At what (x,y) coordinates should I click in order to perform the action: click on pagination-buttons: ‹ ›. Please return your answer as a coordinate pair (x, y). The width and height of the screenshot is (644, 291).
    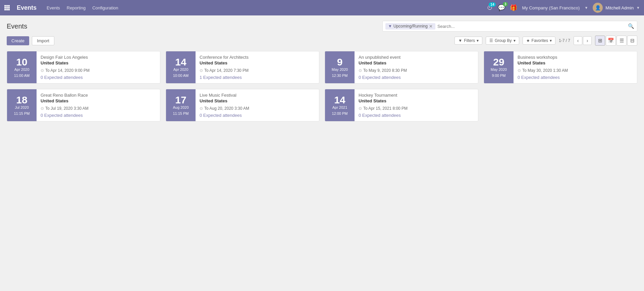
    Looking at the image, I should click on (583, 41).